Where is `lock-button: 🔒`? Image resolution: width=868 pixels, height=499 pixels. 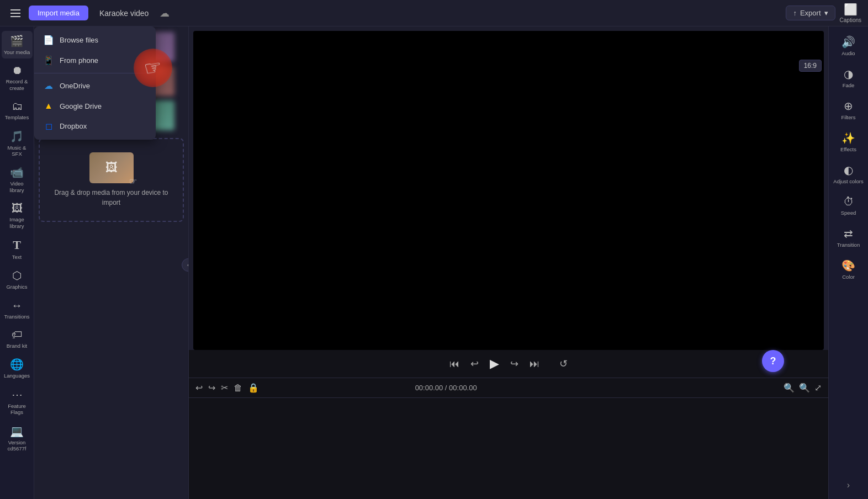
lock-button: 🔒 is located at coordinates (253, 387).